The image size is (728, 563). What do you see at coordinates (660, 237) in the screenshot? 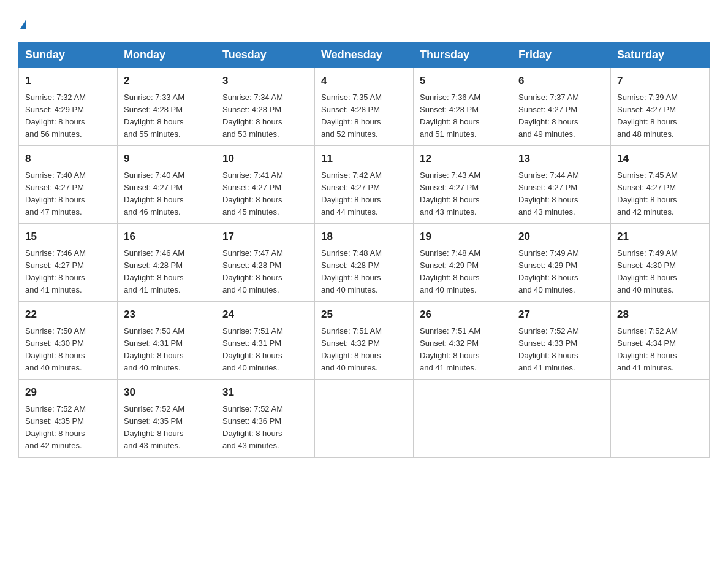
I see `day-number: 21` at bounding box center [660, 237].